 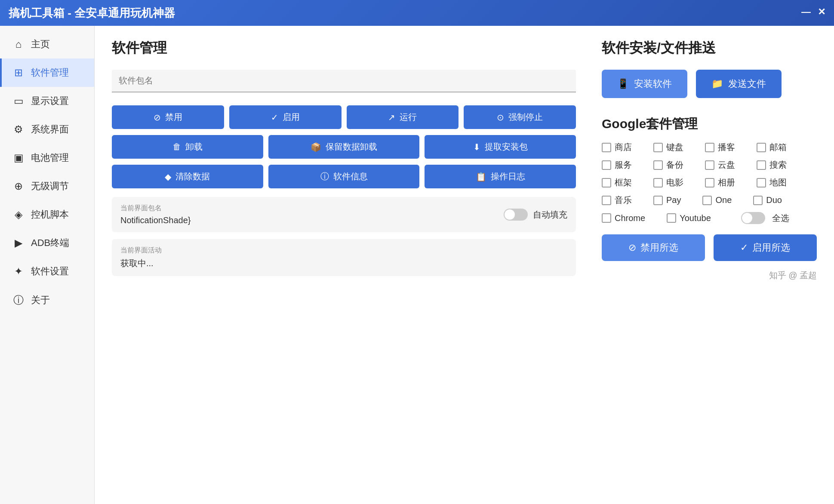 What do you see at coordinates (772, 165) in the screenshot?
I see `checkbox-search: 搜索` at bounding box center [772, 165].